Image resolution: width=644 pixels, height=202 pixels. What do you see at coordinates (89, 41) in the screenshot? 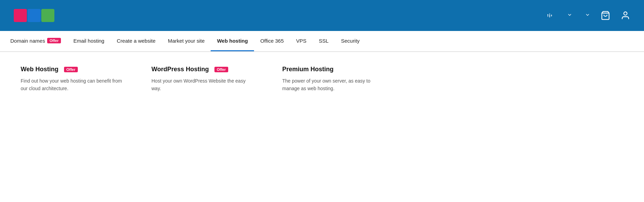
I see `nav-label-email-hosting: Email hosting` at bounding box center [89, 41].